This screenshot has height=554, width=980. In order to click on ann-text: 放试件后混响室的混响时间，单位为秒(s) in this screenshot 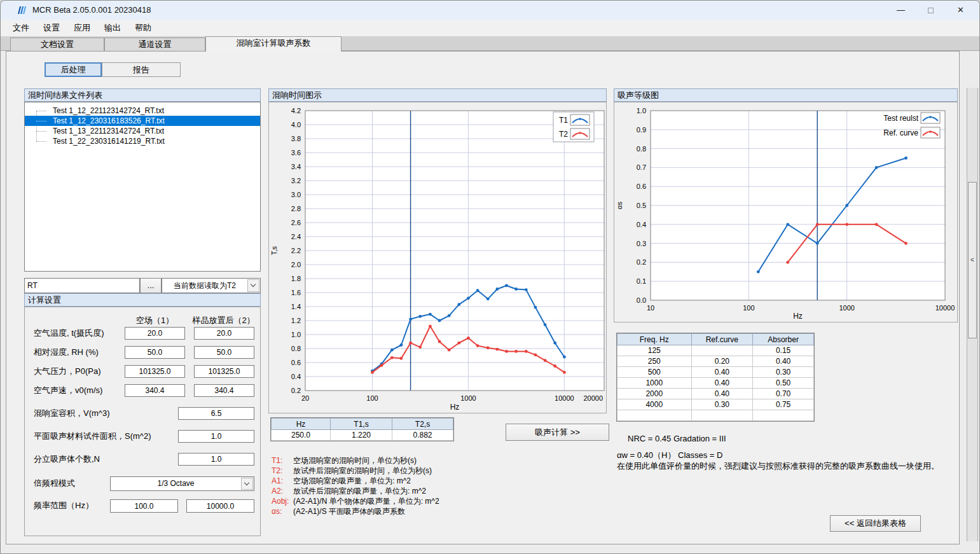, I will do `click(362, 471)`.